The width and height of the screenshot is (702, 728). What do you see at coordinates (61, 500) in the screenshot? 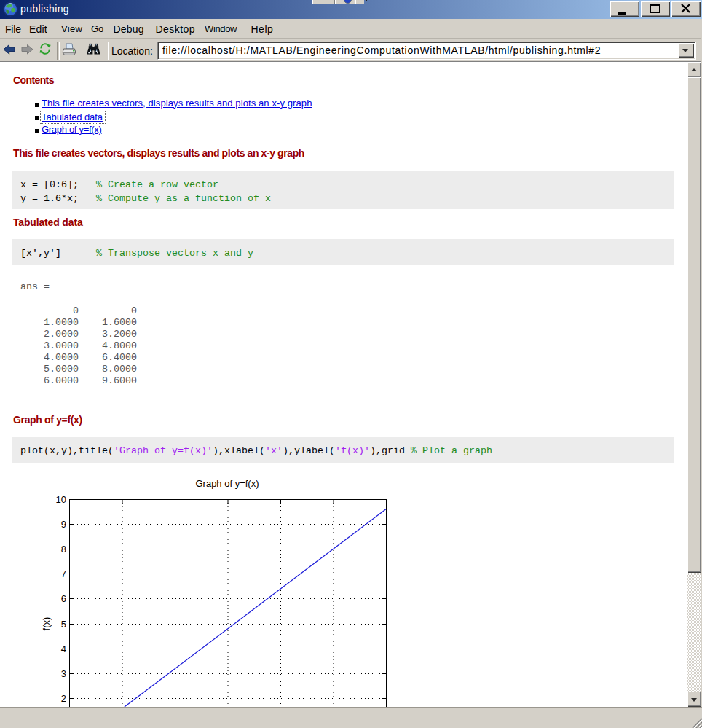
I see `svg-text: 10` at bounding box center [61, 500].